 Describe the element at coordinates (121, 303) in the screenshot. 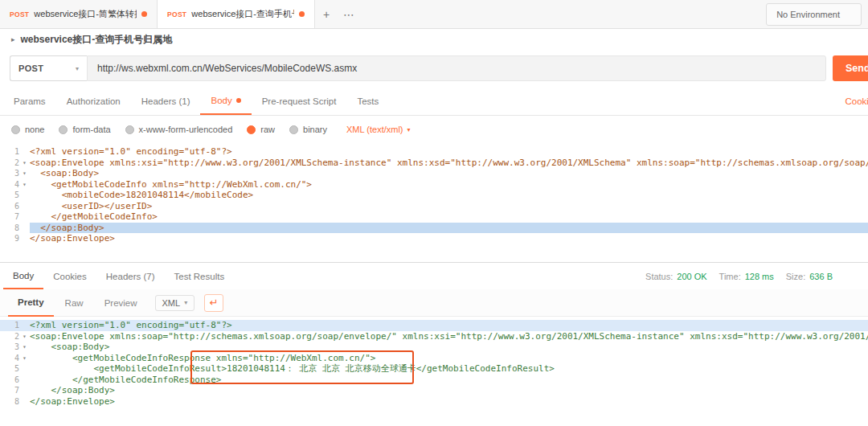

I see `view-preview: Preview` at that location.